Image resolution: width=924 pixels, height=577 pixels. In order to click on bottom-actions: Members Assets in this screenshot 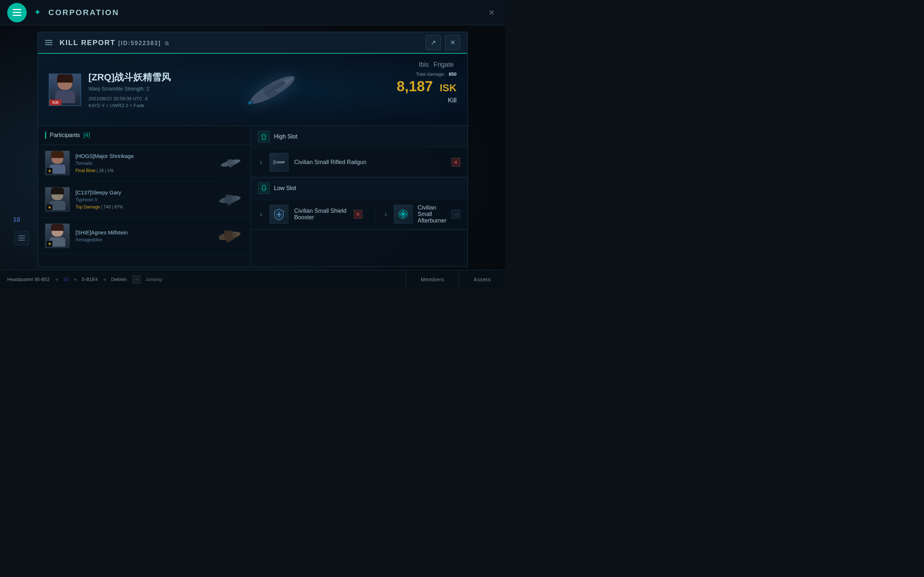, I will do `click(456, 279)`.